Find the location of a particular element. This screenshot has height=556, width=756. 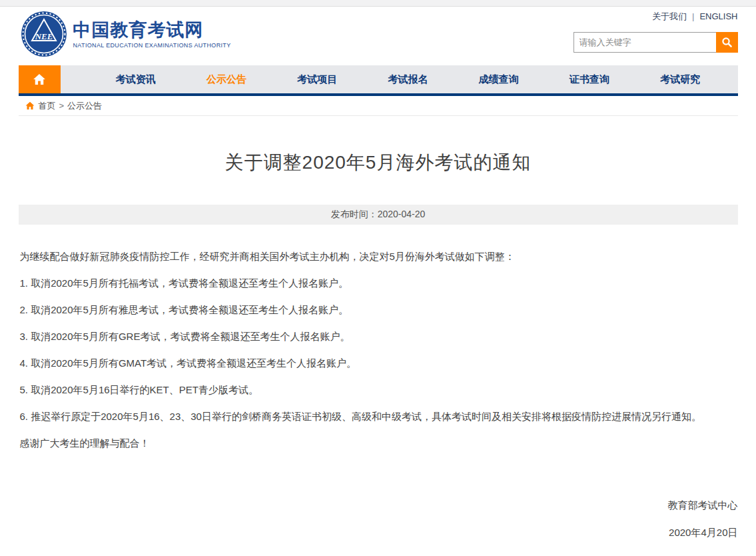

home-icon is located at coordinates (39, 79).